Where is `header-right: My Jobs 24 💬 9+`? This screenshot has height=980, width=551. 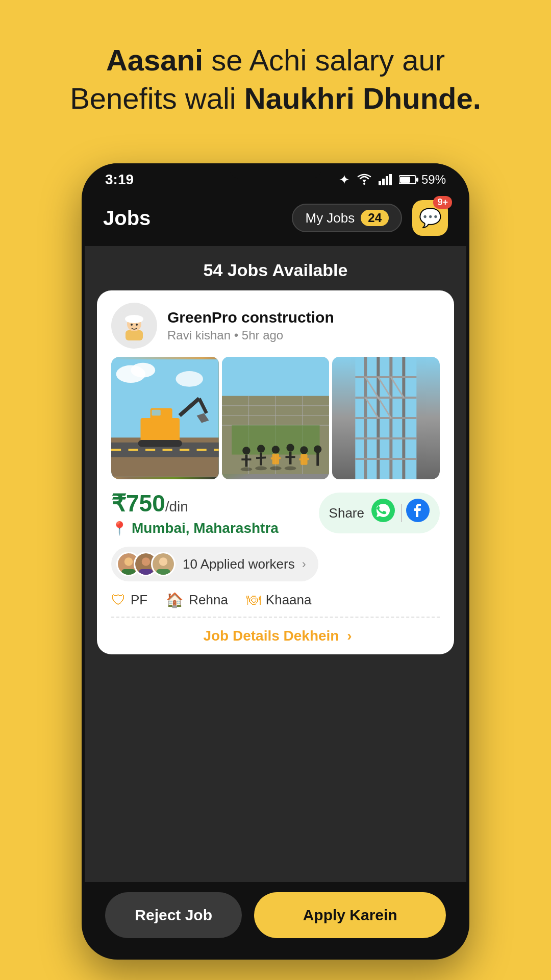 header-right: My Jobs 24 💬 9+ is located at coordinates (370, 218).